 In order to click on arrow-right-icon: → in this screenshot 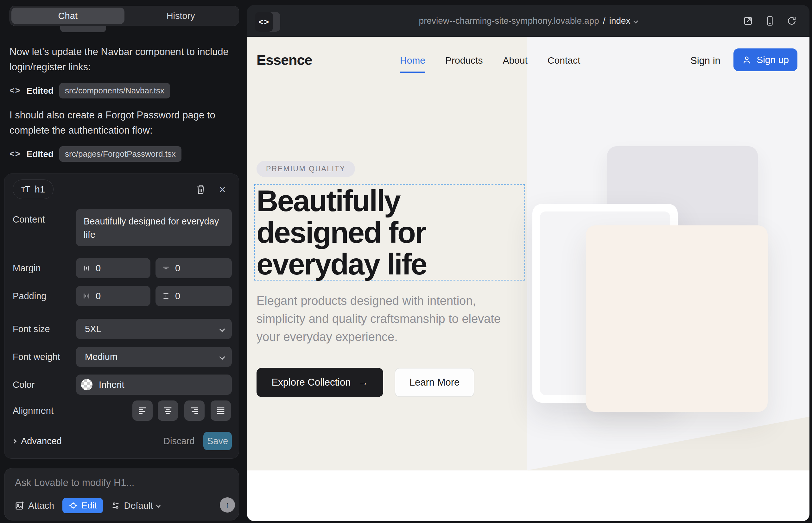, I will do `click(363, 382)`.